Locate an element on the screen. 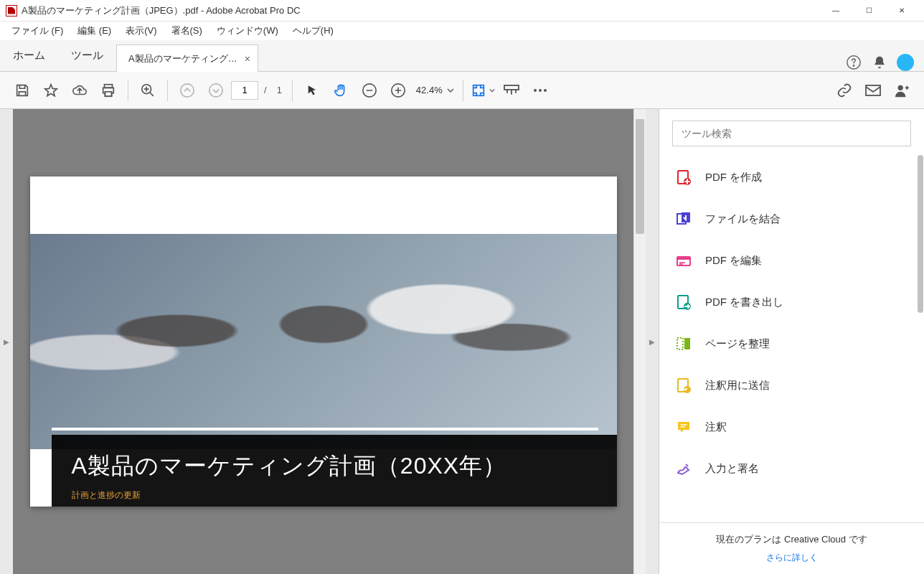 Image resolution: width=924 pixels, height=574 pixels. tool-item-label: 注釈用に送信 is located at coordinates (737, 386).